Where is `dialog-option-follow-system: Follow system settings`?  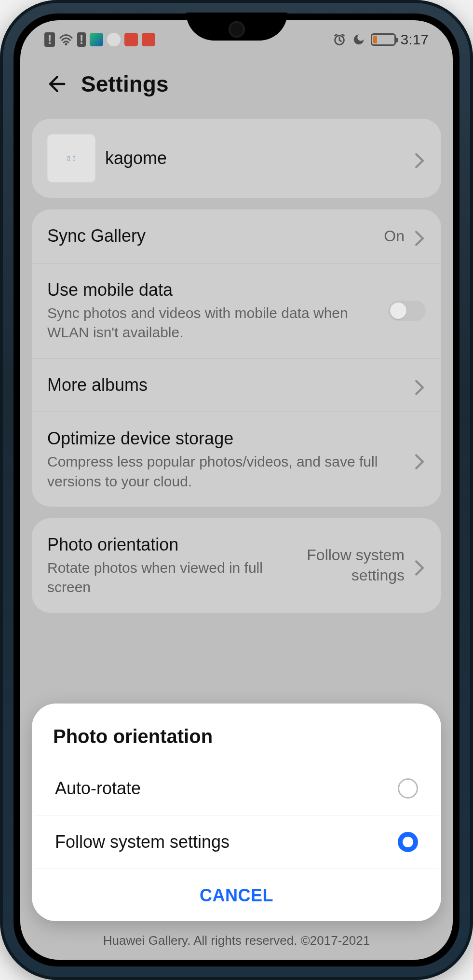 dialog-option-follow-system: Follow system settings is located at coordinates (236, 842).